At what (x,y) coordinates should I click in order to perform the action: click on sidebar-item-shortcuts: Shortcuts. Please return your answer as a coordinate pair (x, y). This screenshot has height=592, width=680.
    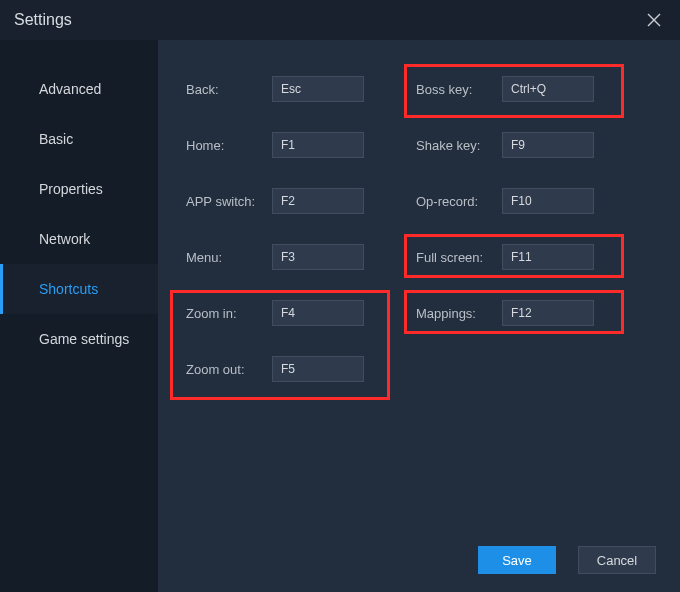
    Looking at the image, I should click on (79, 289).